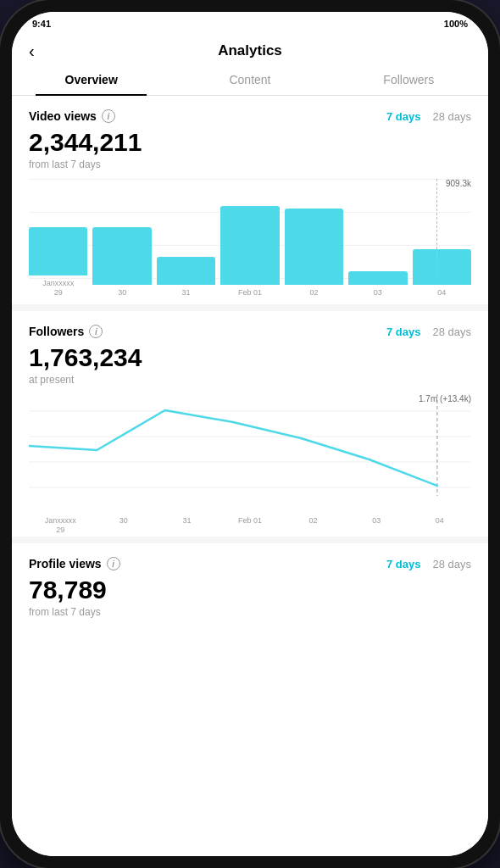 The image size is (500, 868). I want to click on bar-label-4: 02, so click(314, 293).